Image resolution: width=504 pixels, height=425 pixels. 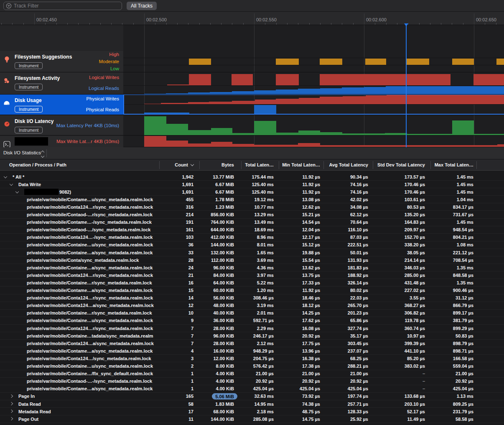 What do you see at coordinates (465, 192) in the screenshot?
I see `cell-max-total-latency: 1.45 ms` at bounding box center [465, 192].